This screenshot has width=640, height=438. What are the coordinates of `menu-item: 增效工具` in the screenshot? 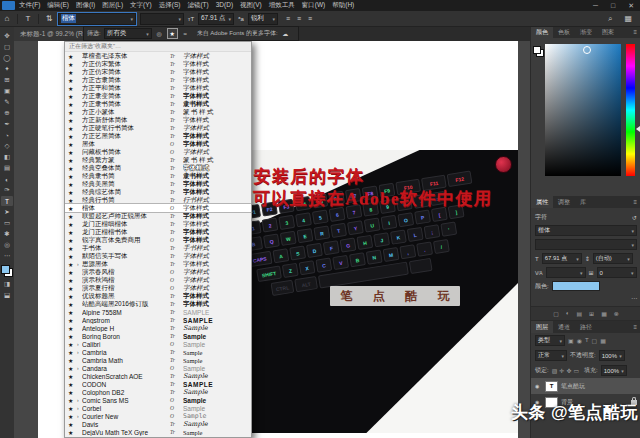 It's located at (282, 6).